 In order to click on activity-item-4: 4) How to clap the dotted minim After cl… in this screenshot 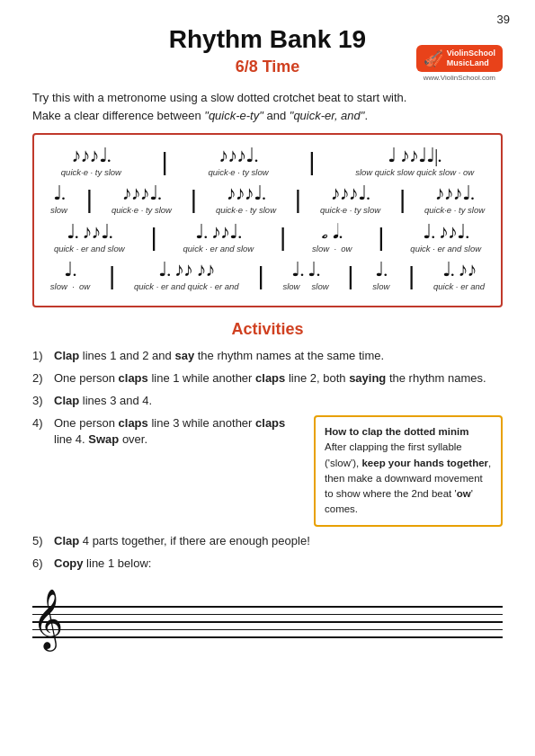, I will do `click(268, 471)`.